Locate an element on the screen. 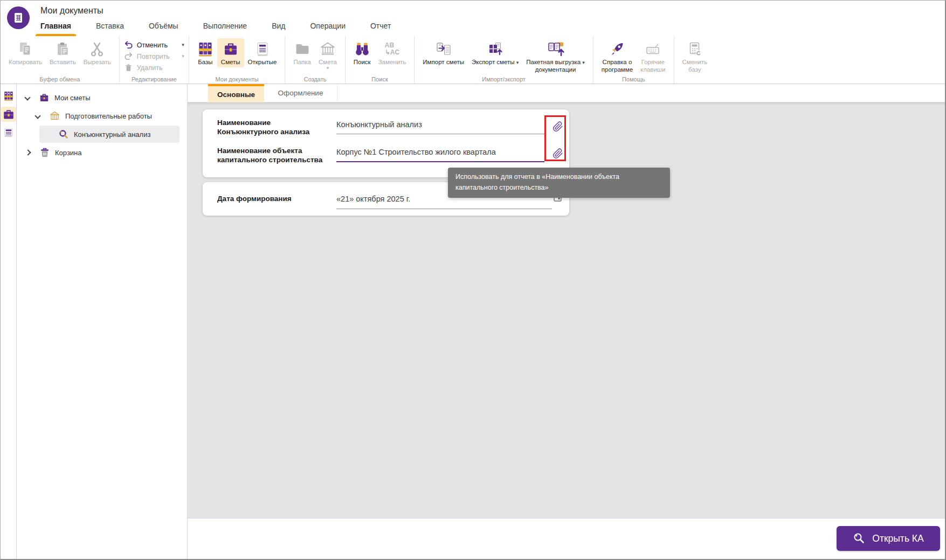 The height and width of the screenshot is (560, 946). menu-tab-glavnaya: Главная is located at coordinates (56, 26).